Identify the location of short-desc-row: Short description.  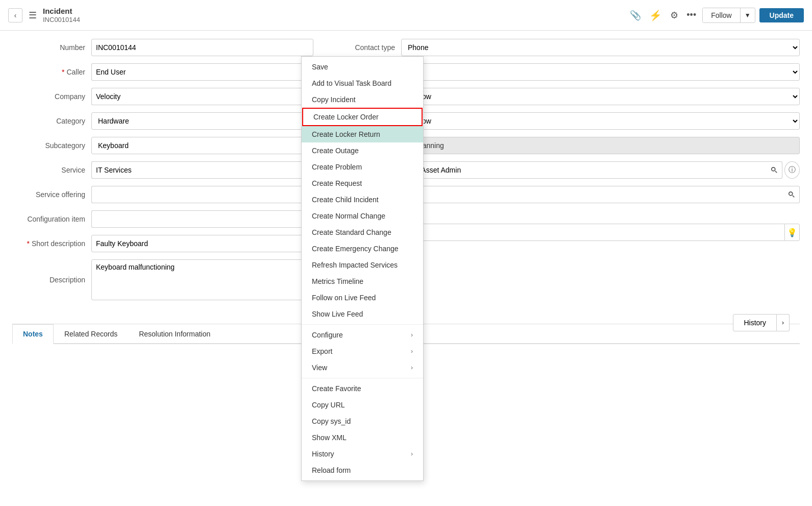
(163, 244).